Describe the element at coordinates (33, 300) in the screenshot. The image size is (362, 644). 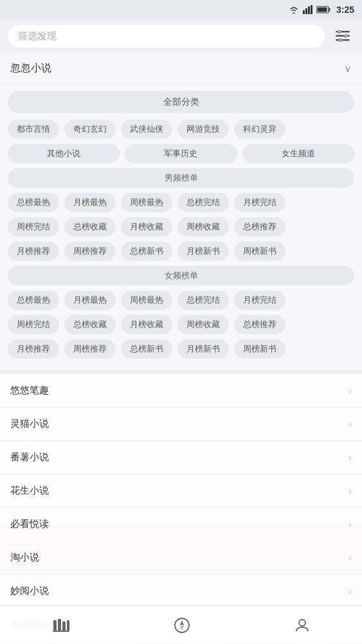
I see `female-tag-总榜最热: 总榜最热` at that location.